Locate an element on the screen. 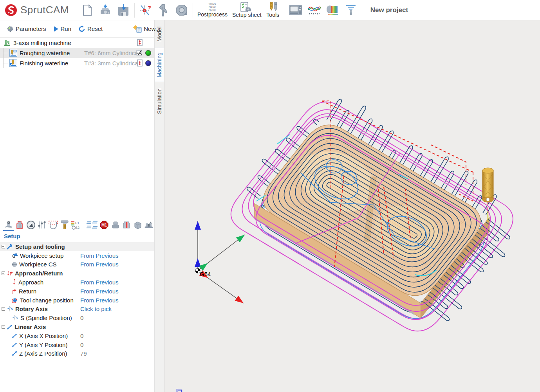 This screenshot has height=392, width=540. open-project-button is located at coordinates (105, 10).